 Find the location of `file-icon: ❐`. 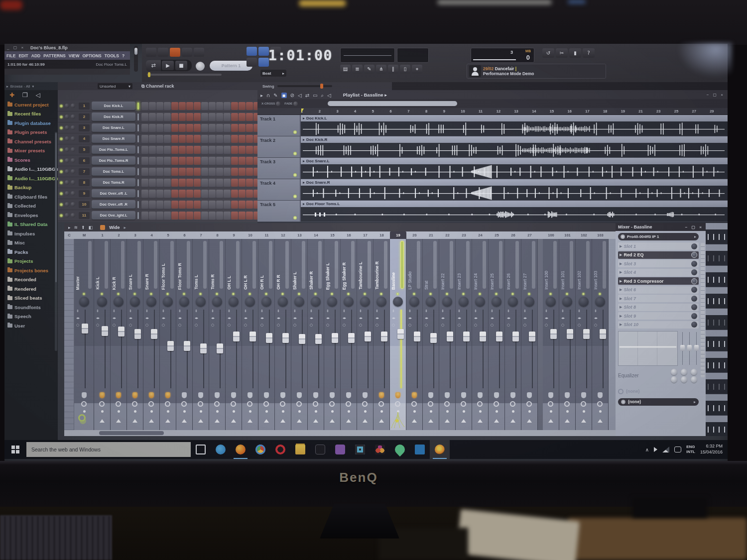

file-icon: ❐ is located at coordinates (25, 95).